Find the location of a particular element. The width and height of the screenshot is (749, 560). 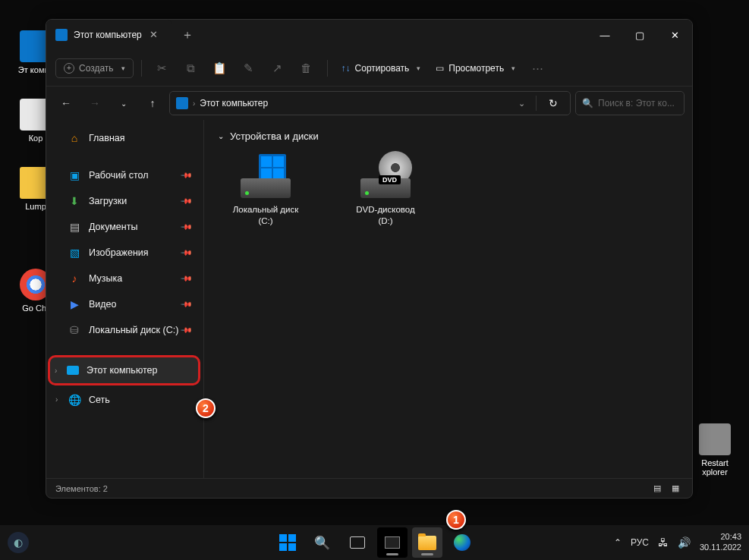

up-button: ↑ is located at coordinates (153, 103).